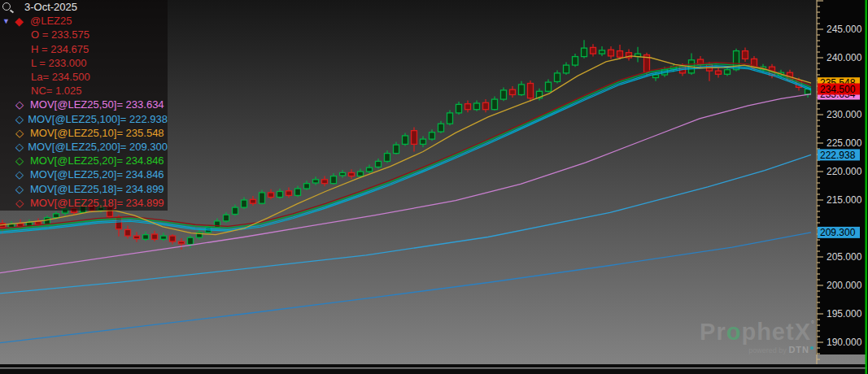  What do you see at coordinates (838, 155) in the screenshot?
I see `svg-text: 222.938` at bounding box center [838, 155].